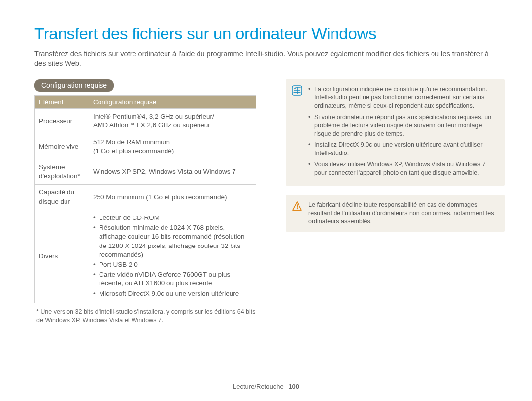 Image resolution: width=532 pixels, height=401 pixels. Describe the element at coordinates (172, 265) in the screenshot. I see `list-item: Port USB 2.0` at that location.